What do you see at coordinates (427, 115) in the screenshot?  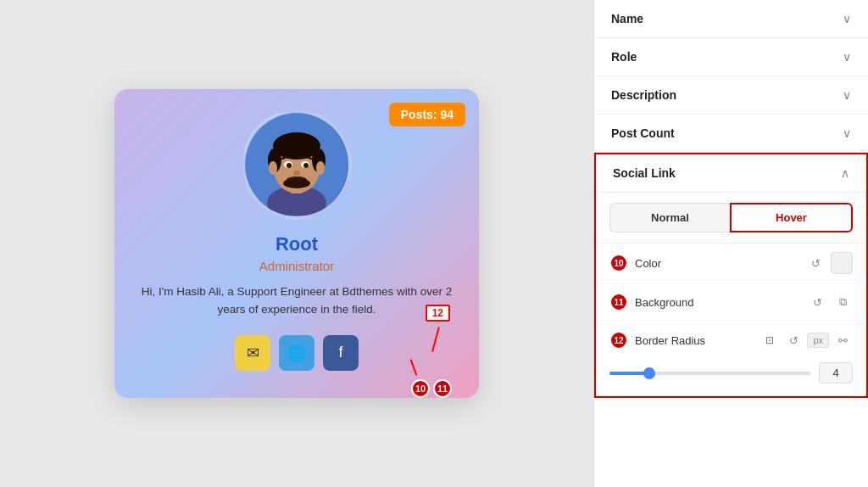 I see `posts-badge: Posts: 94` at bounding box center [427, 115].